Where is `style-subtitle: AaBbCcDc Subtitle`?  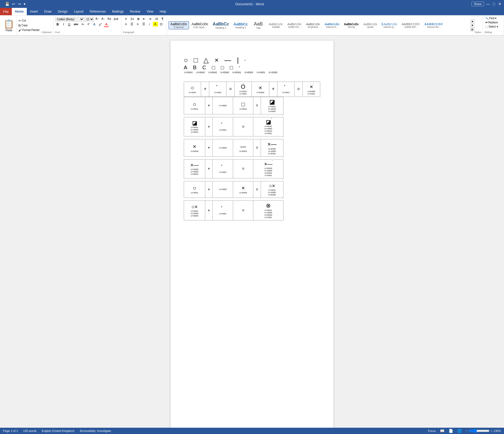 style-subtitle: AaBbCcDc Subtitle is located at coordinates (276, 25).